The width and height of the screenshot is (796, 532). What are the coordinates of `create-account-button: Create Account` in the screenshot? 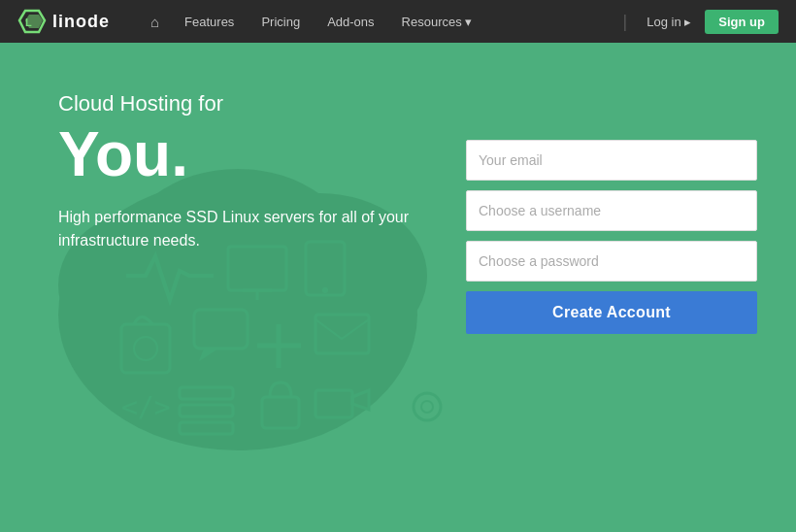 It's located at (612, 313).